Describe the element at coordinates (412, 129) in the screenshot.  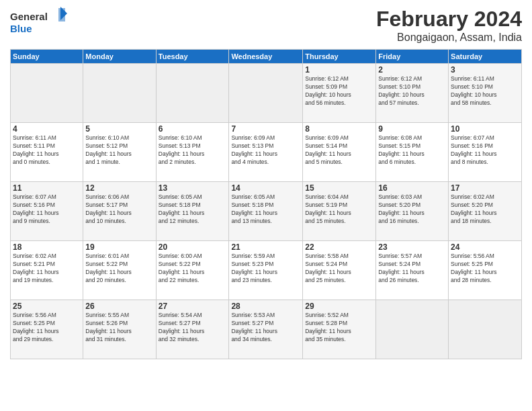
I see `day-number: 9` at that location.